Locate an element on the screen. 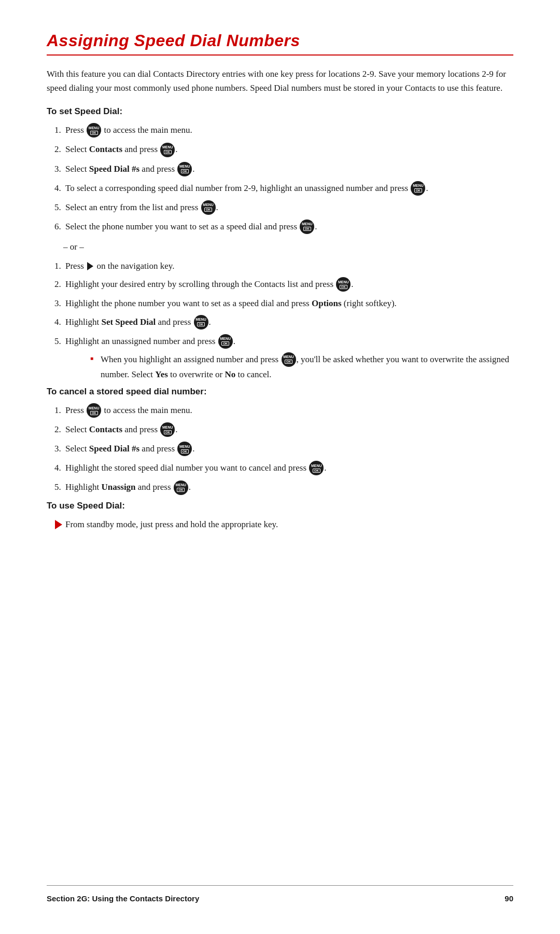 The width and height of the screenshot is (560, 934). list-item: Highlight the stored speed dial number y… is located at coordinates (288, 468).